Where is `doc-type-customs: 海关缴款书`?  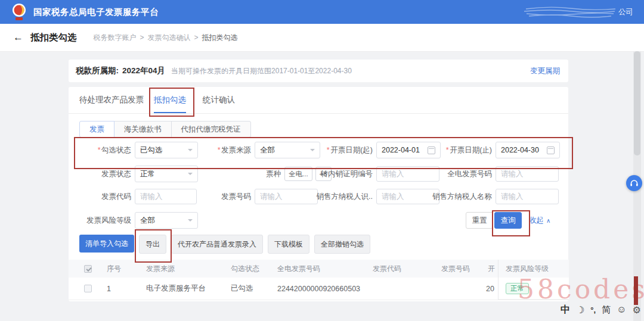 doc-type-customs: 海关缴款书 is located at coordinates (143, 129).